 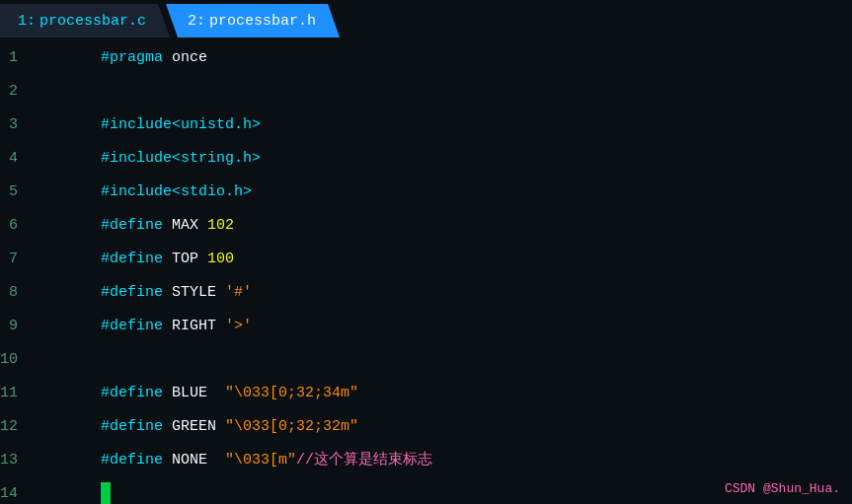 What do you see at coordinates (15, 491) in the screenshot?
I see `line-num-14: 14` at bounding box center [15, 491].